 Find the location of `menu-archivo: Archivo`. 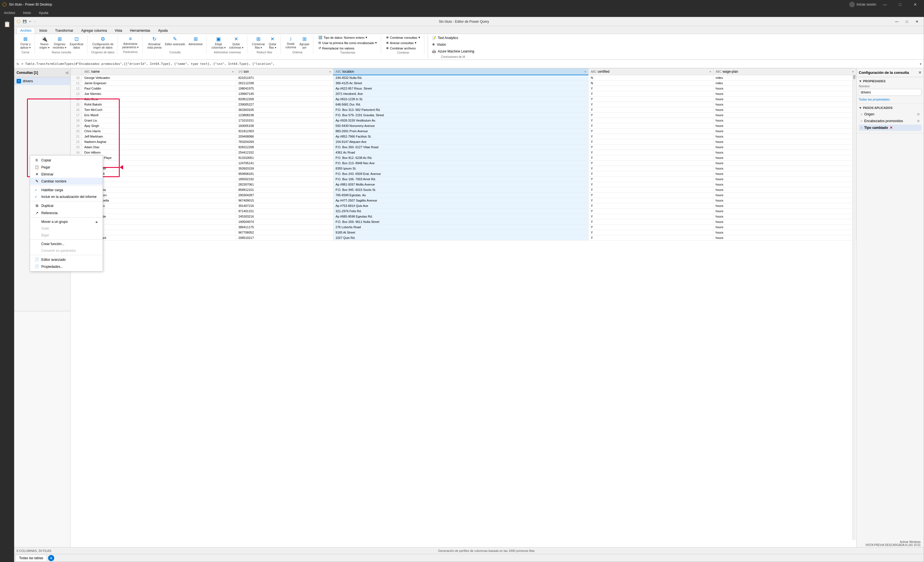

menu-archivo: Archivo is located at coordinates (10, 13).